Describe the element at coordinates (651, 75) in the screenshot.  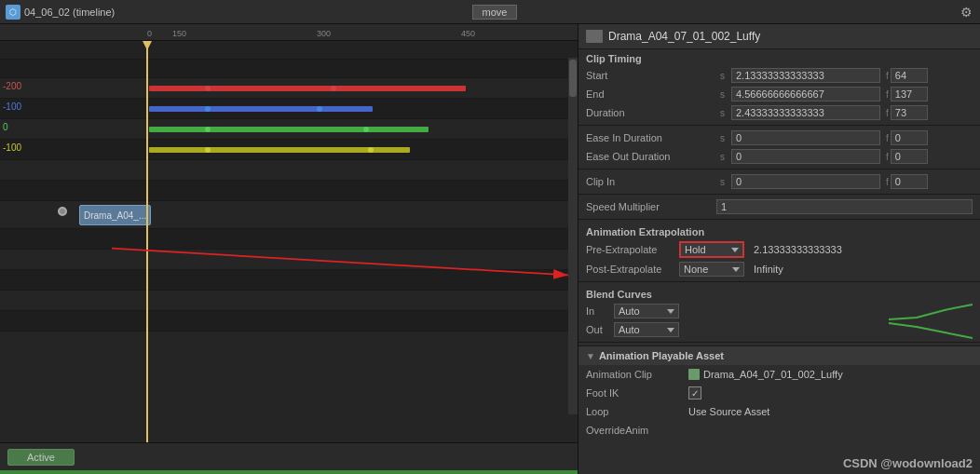
I see `prop-start-label: Start` at that location.